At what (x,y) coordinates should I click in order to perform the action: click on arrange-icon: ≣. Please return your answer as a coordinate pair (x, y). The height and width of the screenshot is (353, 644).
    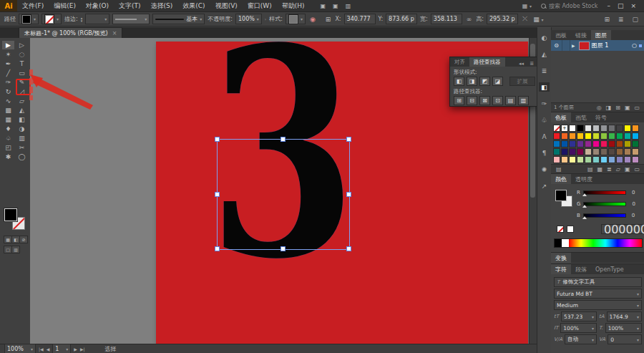
    Looking at the image, I should click on (621, 19).